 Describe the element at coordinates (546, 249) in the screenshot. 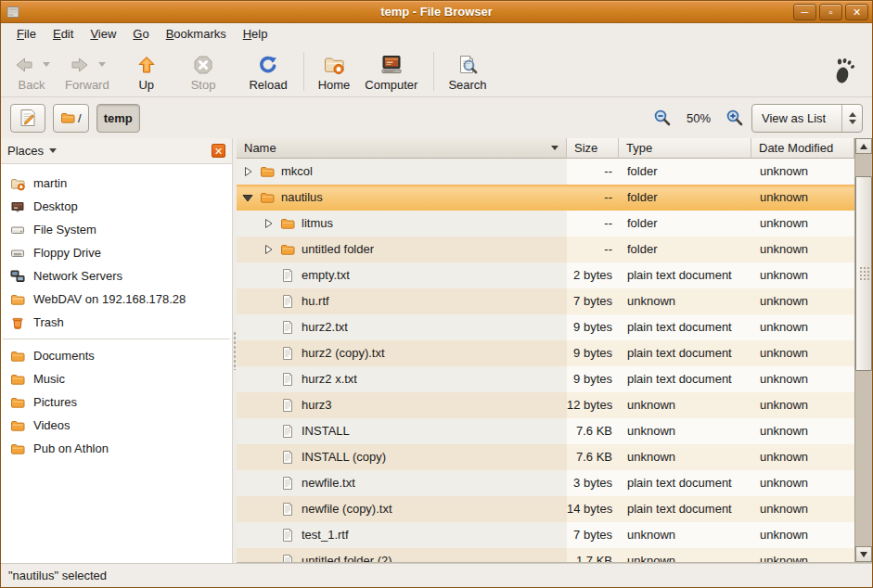

I see `table-row: untitled folder -- folder unknown` at that location.